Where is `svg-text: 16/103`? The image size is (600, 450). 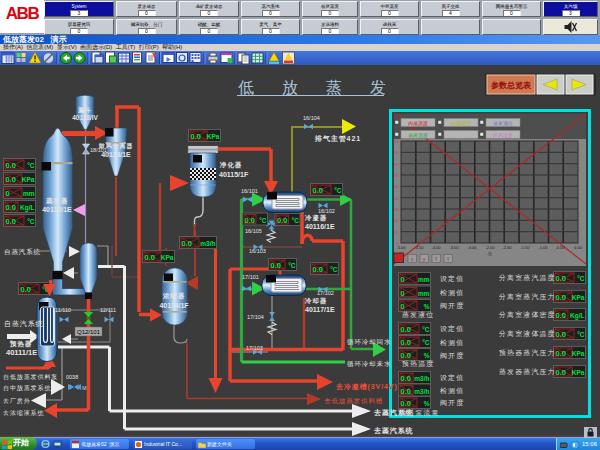 svg-text: 16/103 is located at coordinates (258, 251).